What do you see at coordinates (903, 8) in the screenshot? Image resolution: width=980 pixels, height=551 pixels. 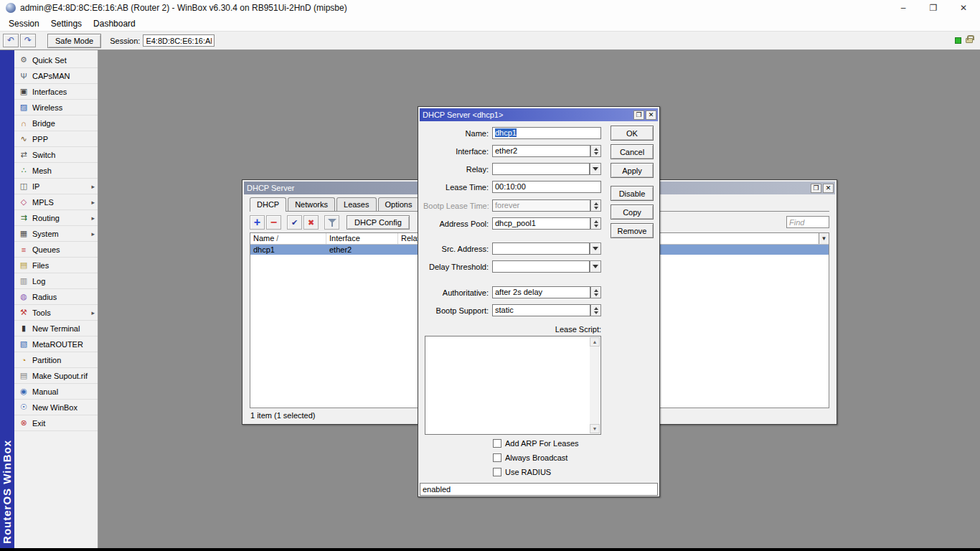 I see `minimize-button: –` at bounding box center [903, 8].